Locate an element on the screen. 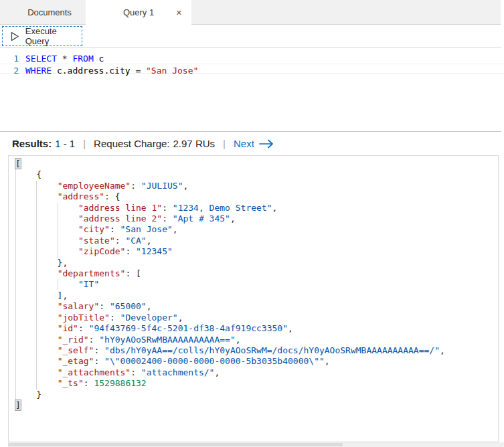 The height and width of the screenshot is (447, 504). result-json-line: "id": "94f43769-5f4c-5201-df38-4af919cc3… is located at coordinates (253, 329).